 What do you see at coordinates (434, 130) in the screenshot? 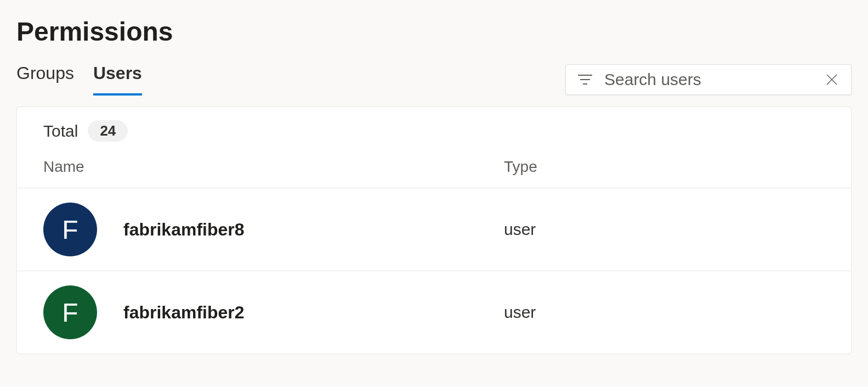
I see `total-row: Total 24` at bounding box center [434, 130].